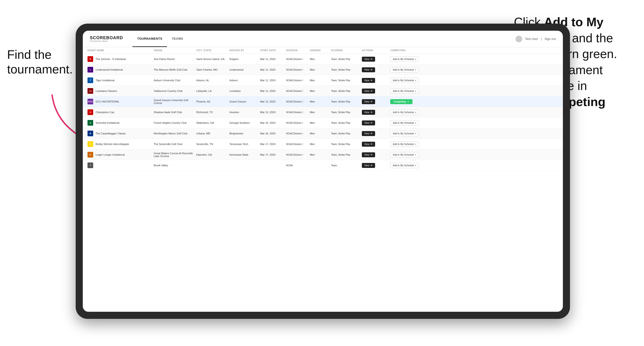 This screenshot has width=644, height=346. I want to click on city-state-cell: Lafayette, LA, so click(213, 91).